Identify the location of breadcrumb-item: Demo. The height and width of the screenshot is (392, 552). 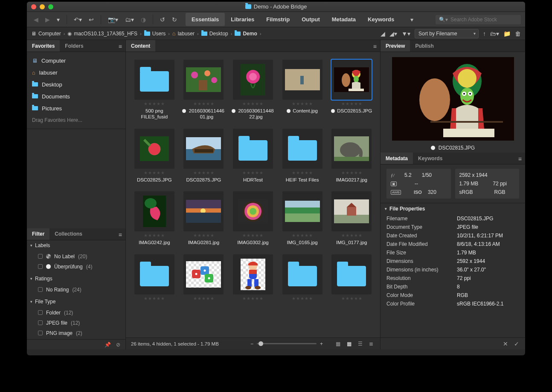
(246, 34).